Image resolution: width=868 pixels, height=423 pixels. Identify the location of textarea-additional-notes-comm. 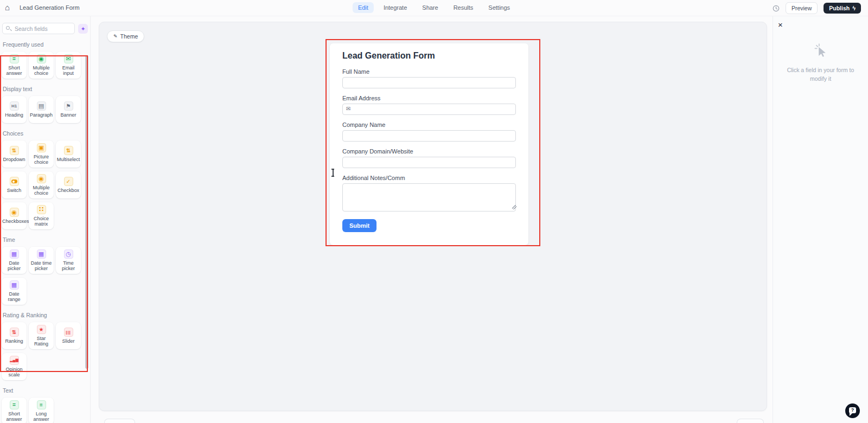
(429, 197).